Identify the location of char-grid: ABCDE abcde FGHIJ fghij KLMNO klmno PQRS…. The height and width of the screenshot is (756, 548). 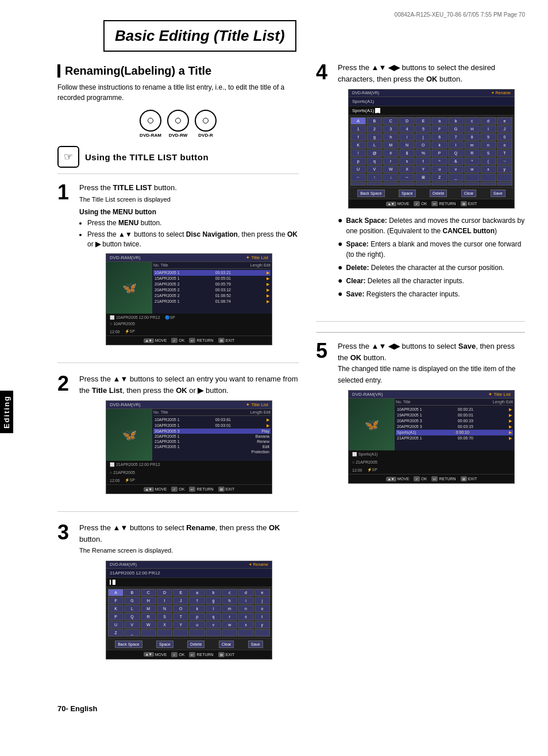
(189, 612).